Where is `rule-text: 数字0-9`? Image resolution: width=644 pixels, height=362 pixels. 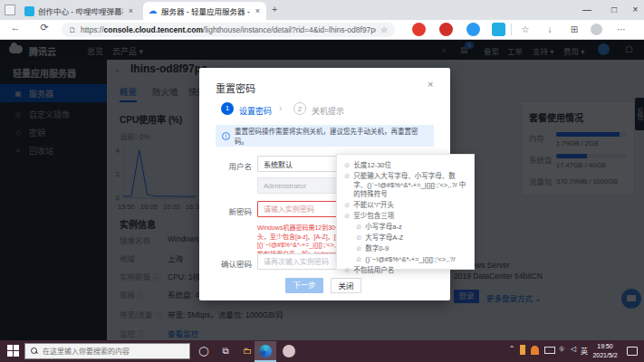 rule-text: 数字0-9 is located at coordinates (377, 249).